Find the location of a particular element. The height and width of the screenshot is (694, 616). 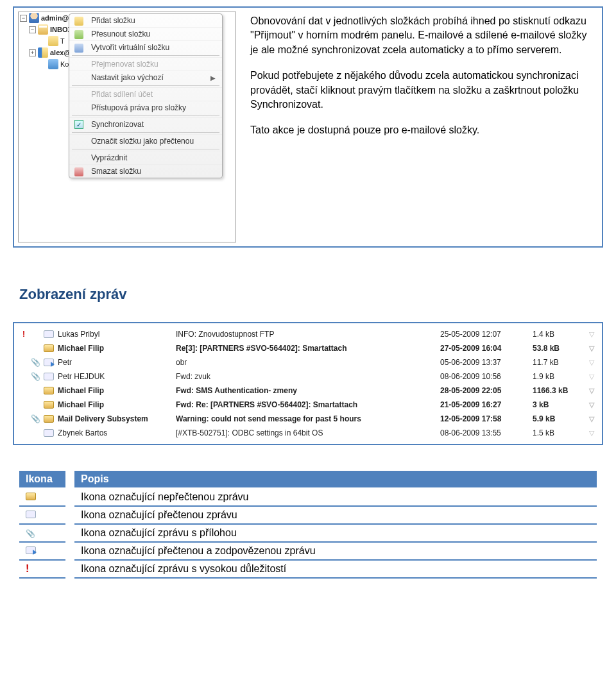

table-row: Ikona označující nepřečtenou zprávu is located at coordinates (308, 497).